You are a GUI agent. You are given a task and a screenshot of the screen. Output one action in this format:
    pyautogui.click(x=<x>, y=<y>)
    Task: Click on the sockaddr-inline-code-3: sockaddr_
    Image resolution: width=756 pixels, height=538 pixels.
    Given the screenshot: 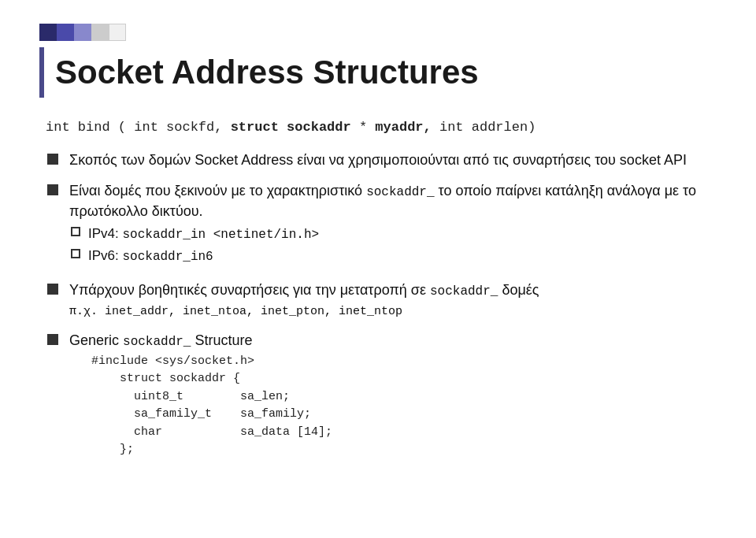 What is the action you would take?
    pyautogui.click(x=157, y=342)
    